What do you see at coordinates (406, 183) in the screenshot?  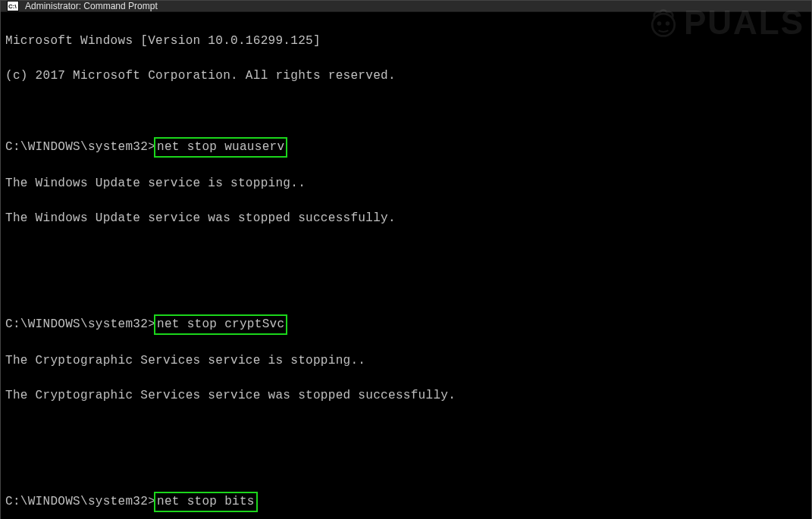 I see `output-line: The Windows Update service is stopping..` at bounding box center [406, 183].